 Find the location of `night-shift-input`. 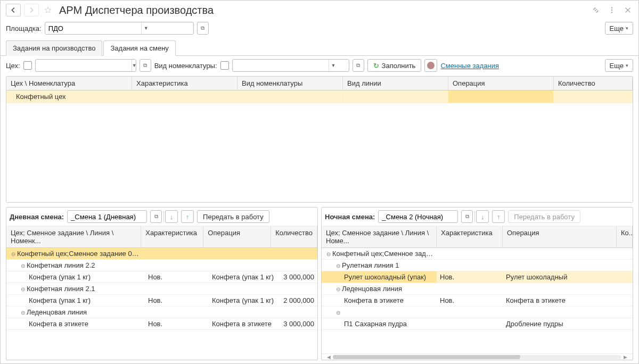

night-shift-input is located at coordinates (427, 217).